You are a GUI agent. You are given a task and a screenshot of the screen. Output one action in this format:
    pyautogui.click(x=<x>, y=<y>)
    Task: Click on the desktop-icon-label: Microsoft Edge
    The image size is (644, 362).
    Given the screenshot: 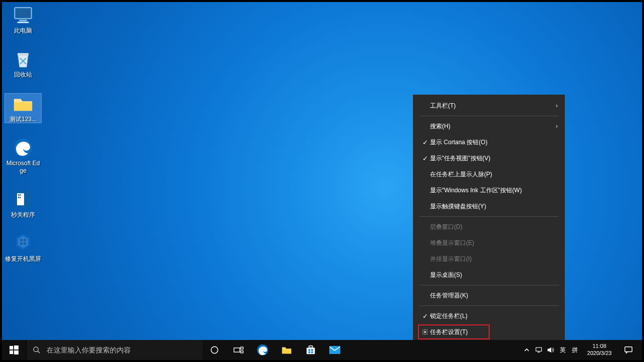 What is the action you would take?
    pyautogui.click(x=23, y=167)
    